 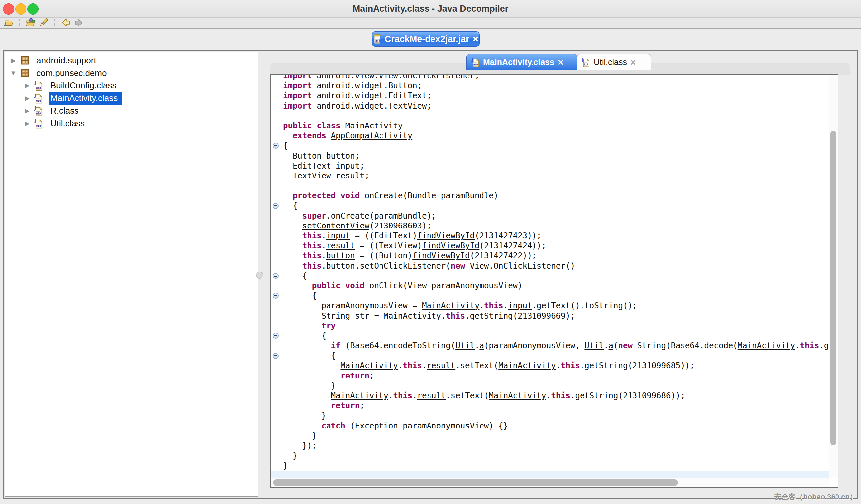 I want to click on code-line: public void onClick(View paramAnonymousV…, so click(x=550, y=286).